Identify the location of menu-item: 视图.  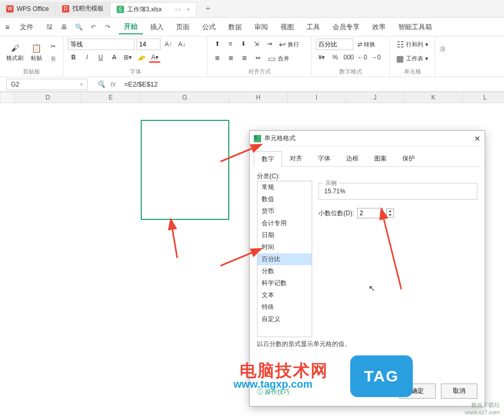
(287, 27).